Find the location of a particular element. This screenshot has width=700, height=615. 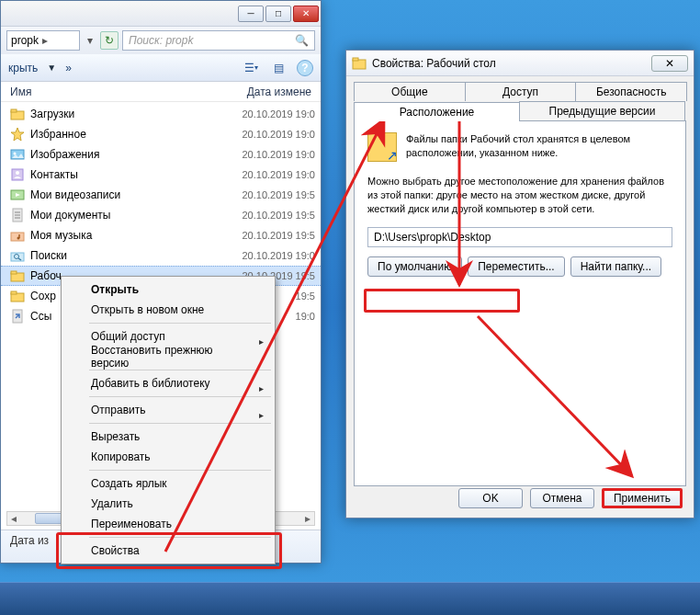

dialog-buttons: OK Отмена Применить is located at coordinates (570, 498).